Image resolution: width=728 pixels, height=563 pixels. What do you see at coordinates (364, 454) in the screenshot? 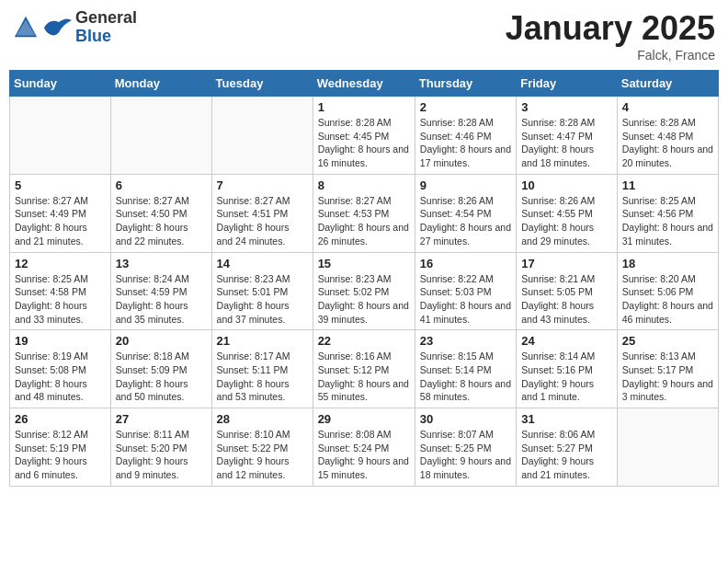
I see `day-info: Sunrise: 8:08 AM Sunset: 5:24 PM Dayligh…` at bounding box center [364, 454].